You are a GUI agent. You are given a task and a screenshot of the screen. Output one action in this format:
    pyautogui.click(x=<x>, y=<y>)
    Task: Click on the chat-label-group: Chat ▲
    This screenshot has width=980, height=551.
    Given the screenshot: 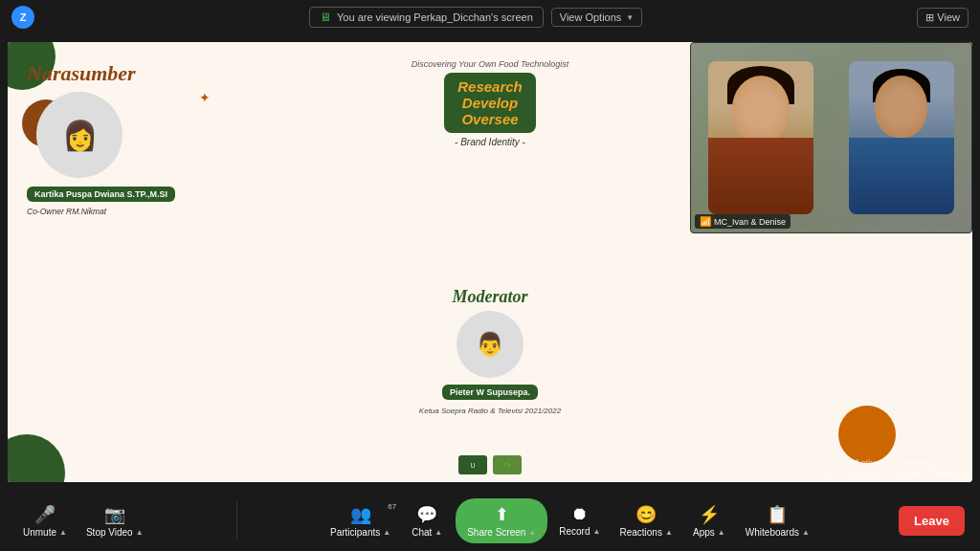 What is the action you would take?
    pyautogui.click(x=427, y=532)
    